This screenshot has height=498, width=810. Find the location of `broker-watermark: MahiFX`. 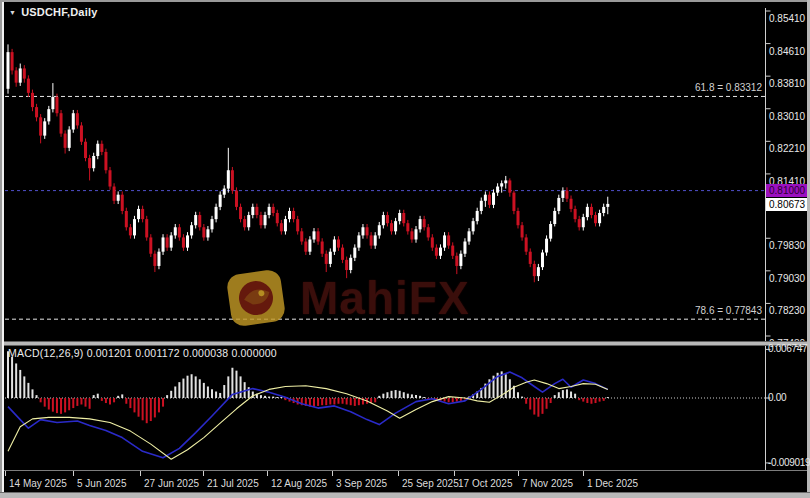

broker-watermark: MahiFX is located at coordinates (347, 298).